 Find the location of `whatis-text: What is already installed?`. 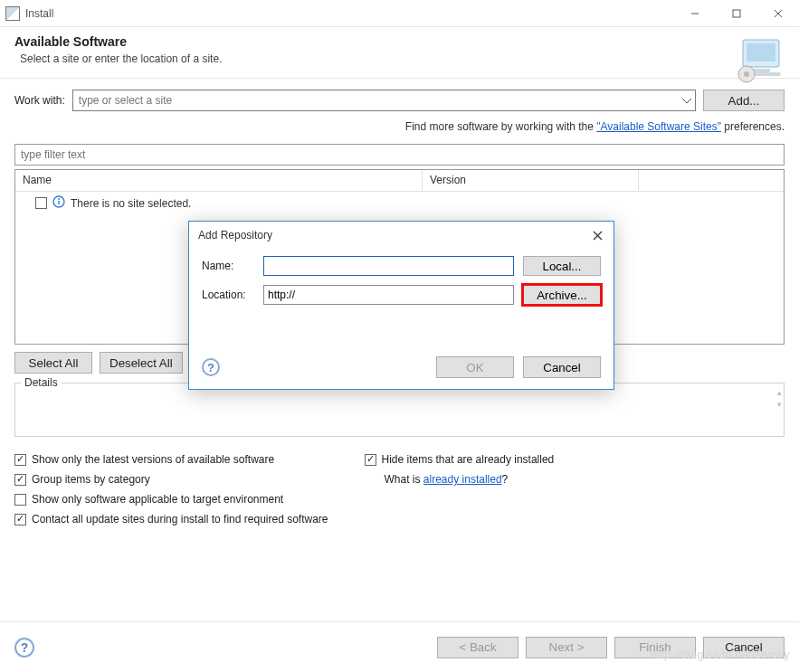

whatis-text: What is already installed? is located at coordinates (470, 479).